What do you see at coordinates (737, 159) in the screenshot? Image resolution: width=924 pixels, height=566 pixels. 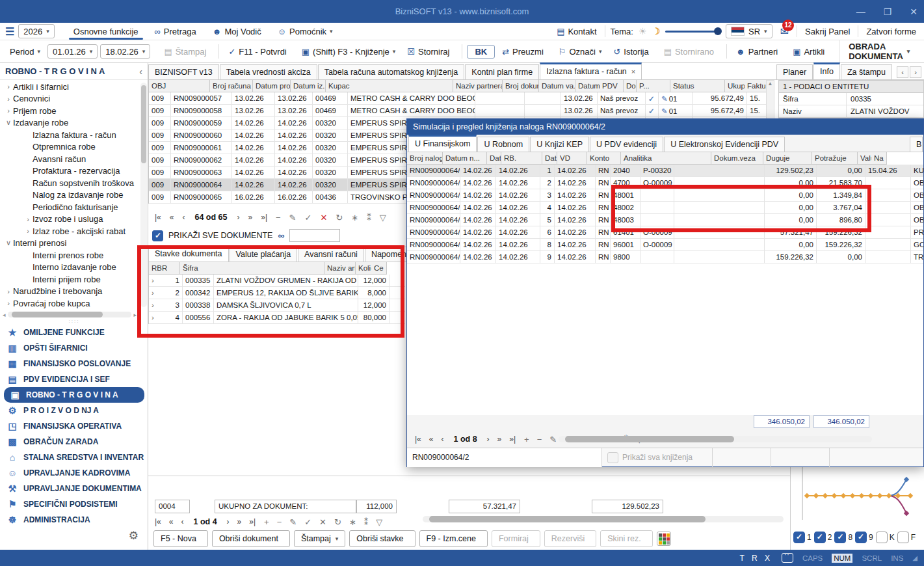 I see `column-header: Dokum.veza` at bounding box center [737, 159].